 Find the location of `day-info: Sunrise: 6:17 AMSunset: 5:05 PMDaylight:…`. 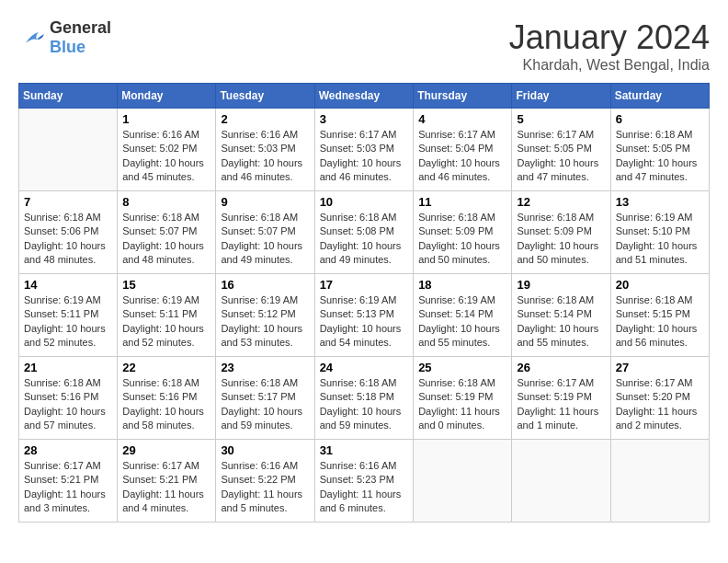

day-info: Sunrise: 6:17 AMSunset: 5:05 PMDaylight:… is located at coordinates (561, 156).